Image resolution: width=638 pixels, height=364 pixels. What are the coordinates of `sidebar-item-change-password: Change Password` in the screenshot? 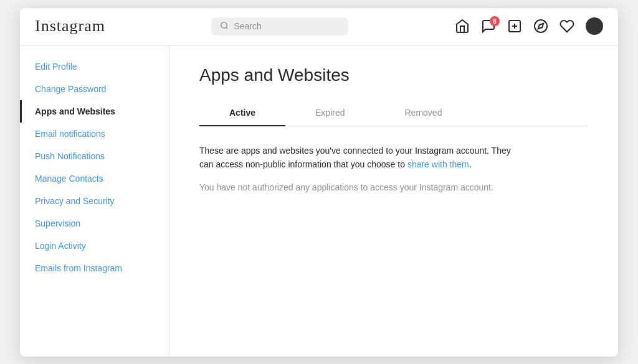 It's located at (95, 89).